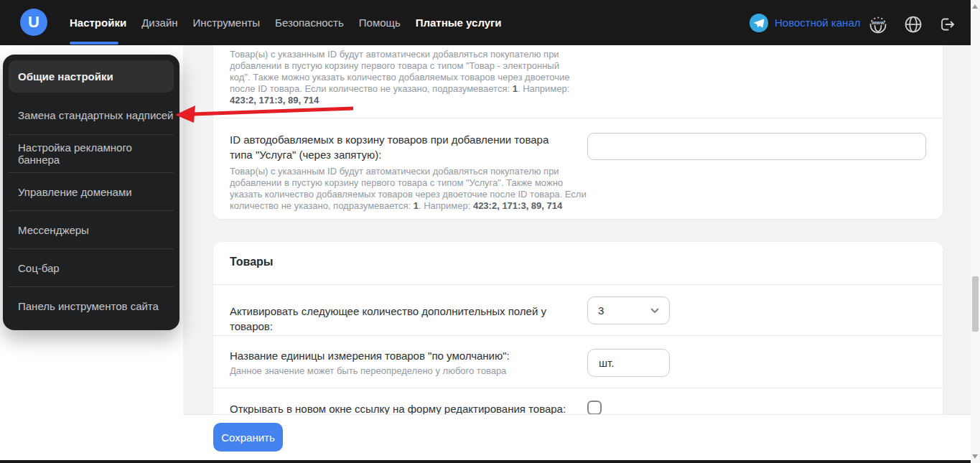 The width and height of the screenshot is (980, 463). What do you see at coordinates (878, 24) in the screenshot?
I see `www-domain-icon: www` at bounding box center [878, 24].